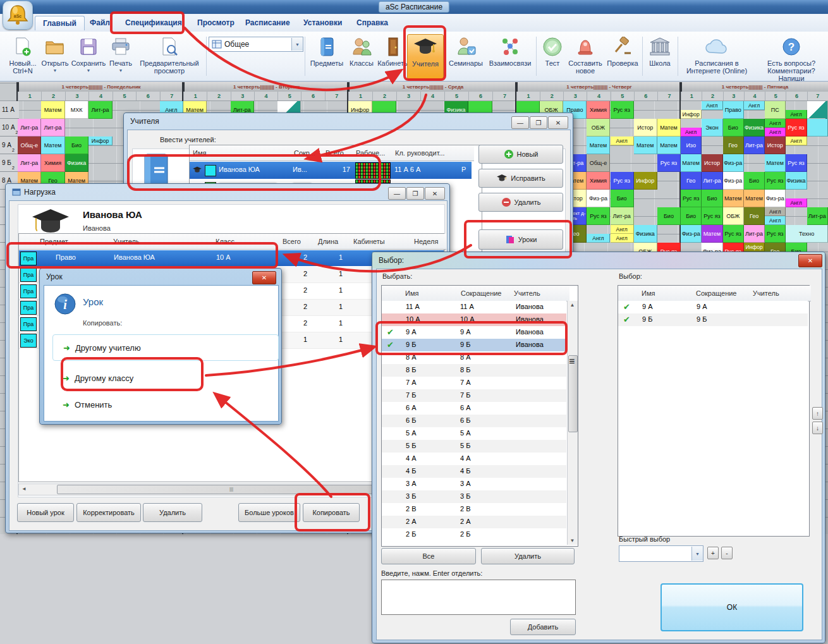 The width and height of the screenshot is (828, 644). I want to click on tab-prosmotr: Просмотр, so click(216, 23).